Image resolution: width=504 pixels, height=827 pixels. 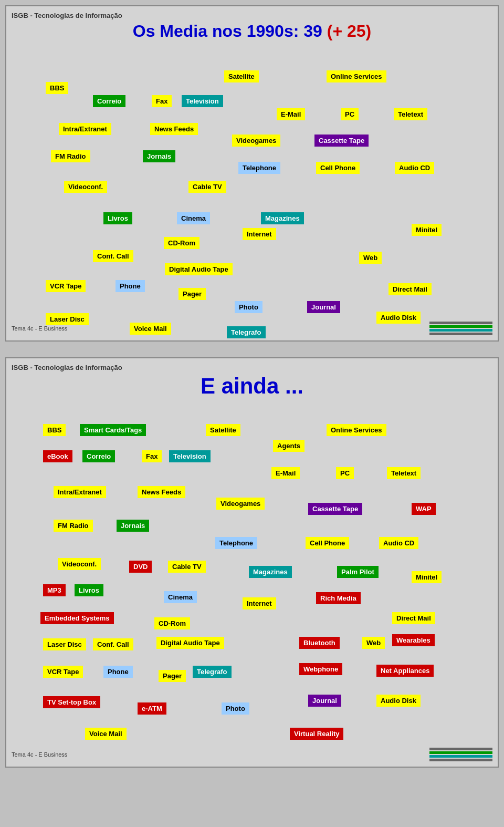 What do you see at coordinates (79, 564) in the screenshot?
I see `tag2-videoconf-: Videoconf.` at bounding box center [79, 564].